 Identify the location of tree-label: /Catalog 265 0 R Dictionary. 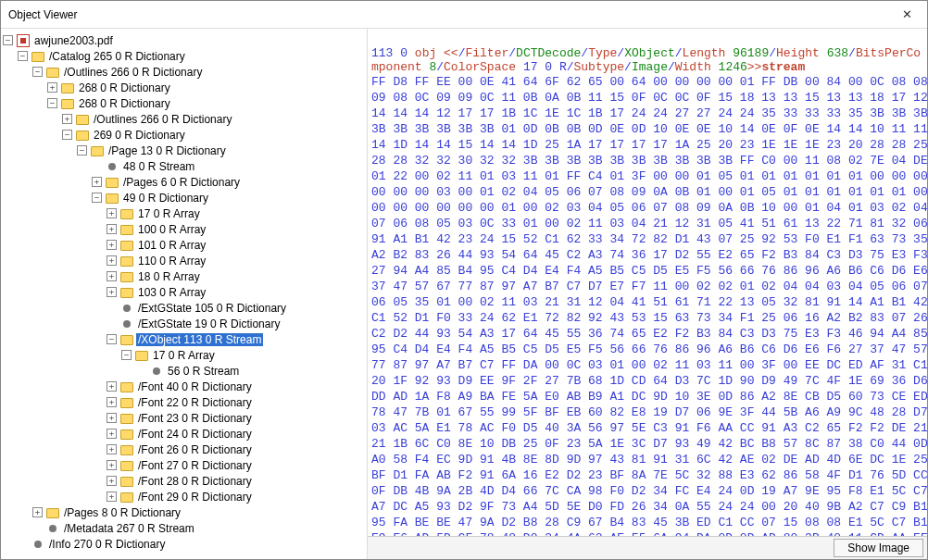
(117, 56).